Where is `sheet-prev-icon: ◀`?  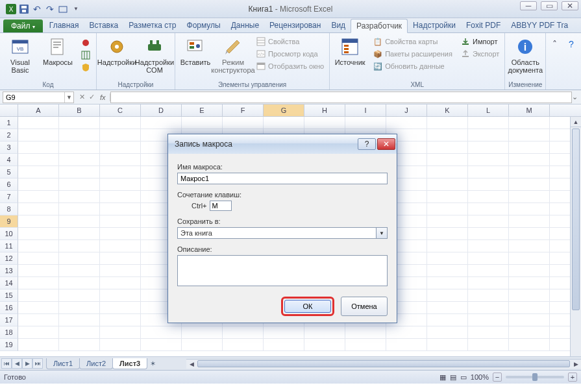 sheet-prev-icon: ◀ is located at coordinates (17, 363).